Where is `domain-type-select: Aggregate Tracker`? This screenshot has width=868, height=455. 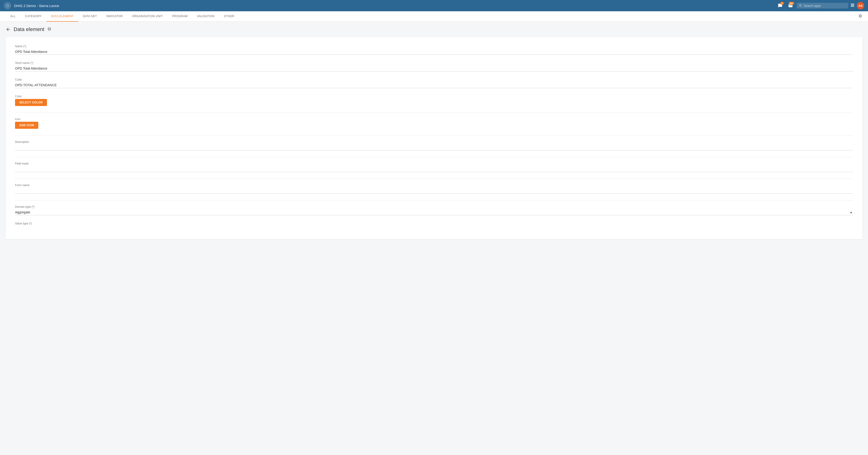 domain-type-select: Aggregate Tracker is located at coordinates (434, 212).